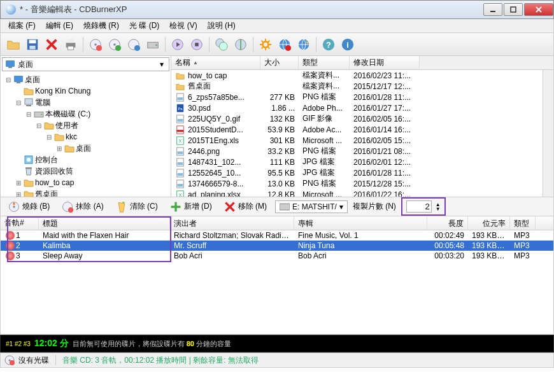 The image size is (554, 392). What do you see at coordinates (324, 97) in the screenshot?
I see `file-type: PNG 檔案` at bounding box center [324, 97].